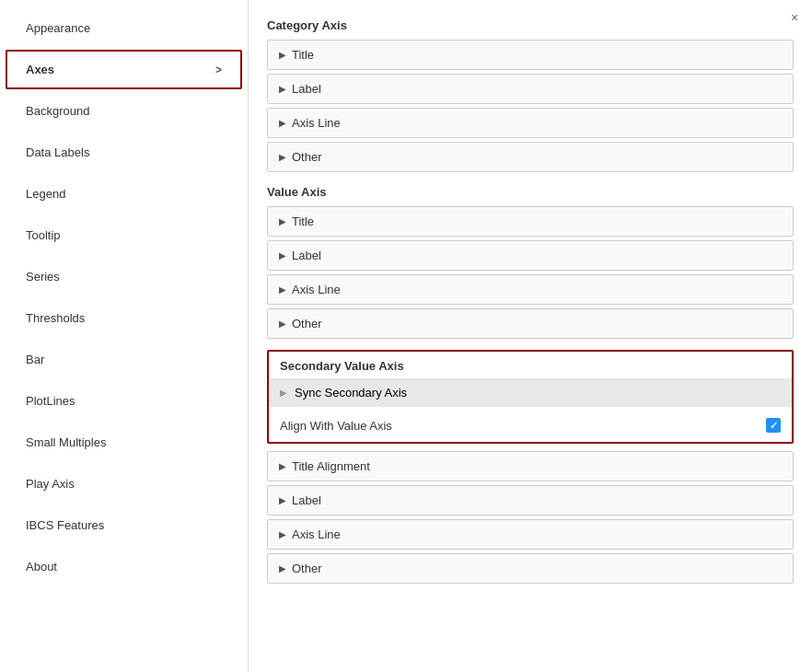 The width and height of the screenshot is (812, 672). I want to click on sidebar-item-background: Background, so click(123, 110).